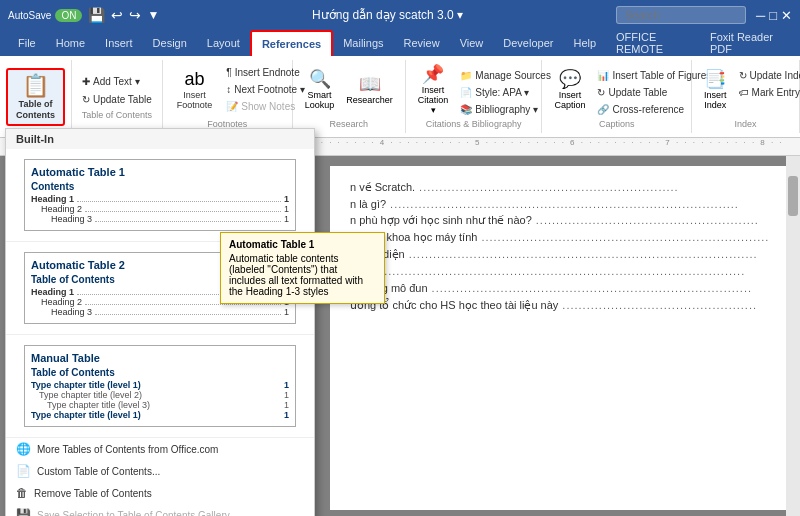  I want to click on tab-layout: Layout, so click(224, 43).